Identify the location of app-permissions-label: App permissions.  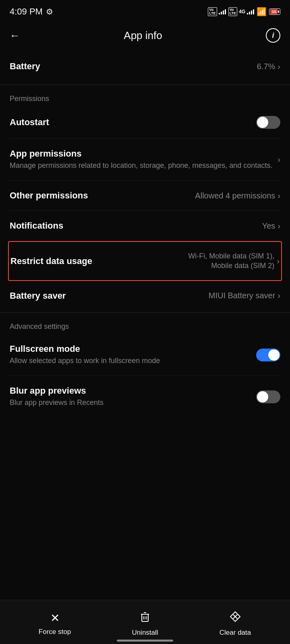
(143, 154).